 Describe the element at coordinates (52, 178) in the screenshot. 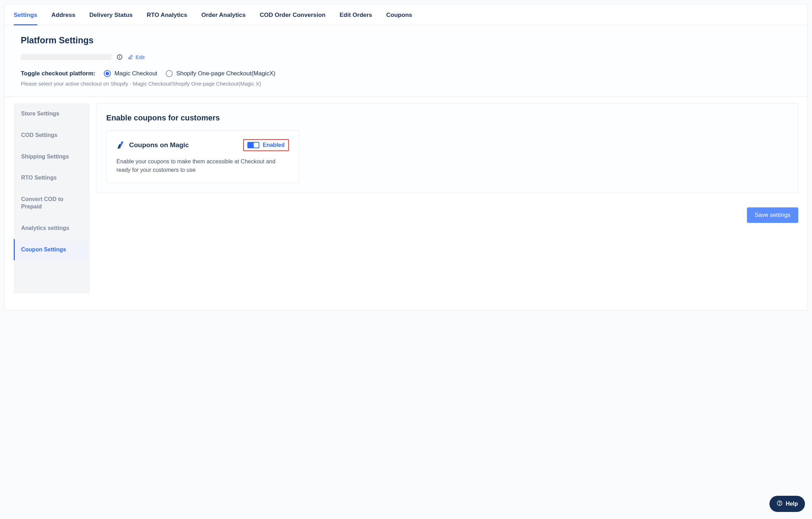

I see `sidebar-item-rto-settings: RTO Settings` at that location.